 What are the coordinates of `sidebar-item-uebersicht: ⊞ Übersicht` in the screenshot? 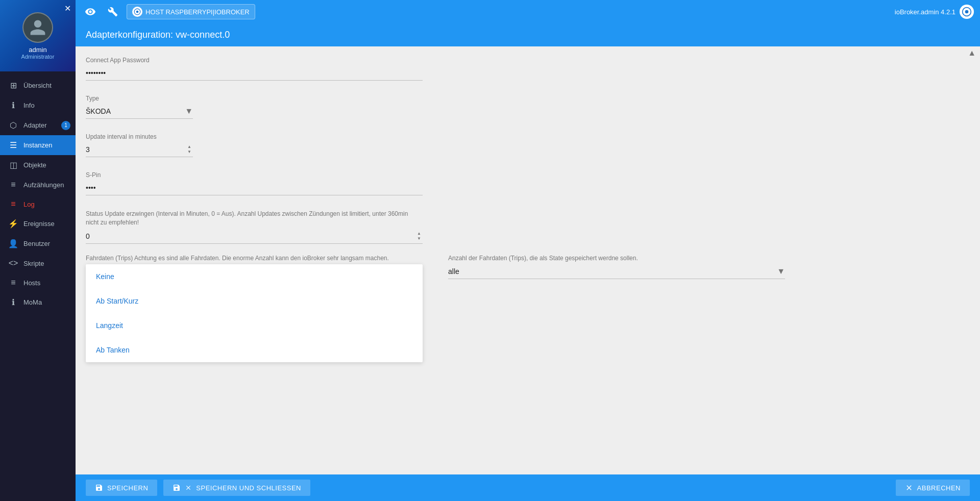 It's located at (38, 86).